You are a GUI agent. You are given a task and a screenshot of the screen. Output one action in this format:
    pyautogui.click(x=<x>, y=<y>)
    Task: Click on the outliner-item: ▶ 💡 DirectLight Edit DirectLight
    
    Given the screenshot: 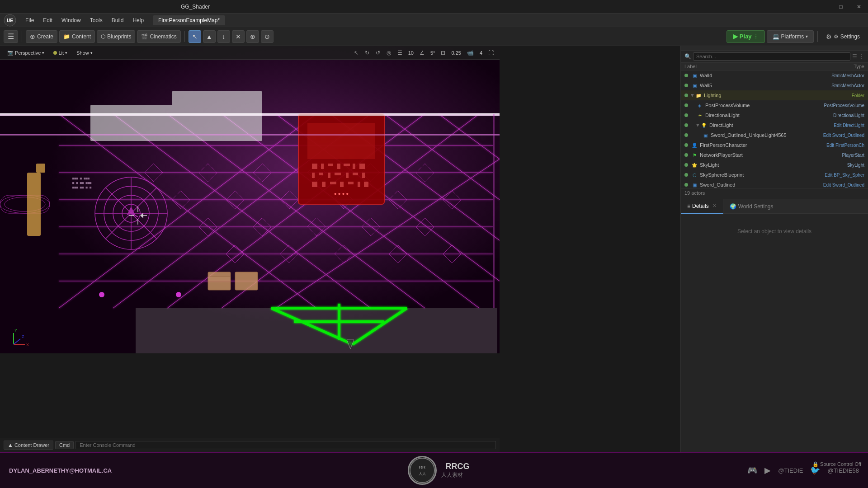 What is the action you would take?
    pyautogui.click(x=774, y=125)
    